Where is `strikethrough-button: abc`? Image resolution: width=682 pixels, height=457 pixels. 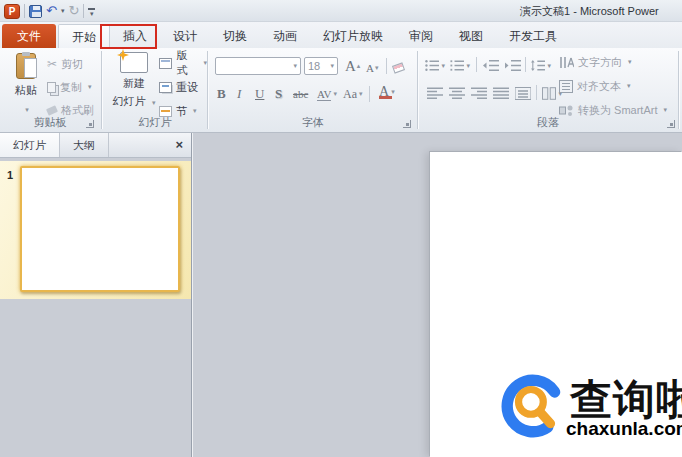
strikethrough-button: abc is located at coordinates (300, 94).